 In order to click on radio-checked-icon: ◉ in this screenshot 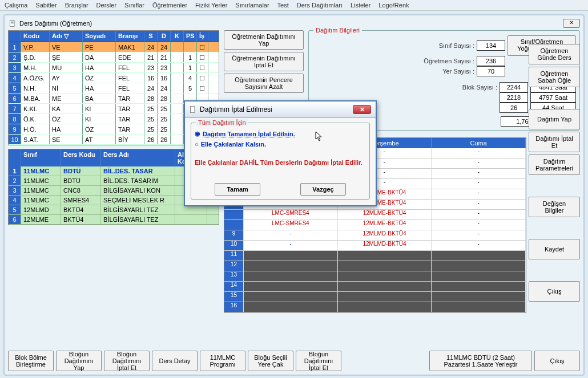, I will do `click(198, 133)`.